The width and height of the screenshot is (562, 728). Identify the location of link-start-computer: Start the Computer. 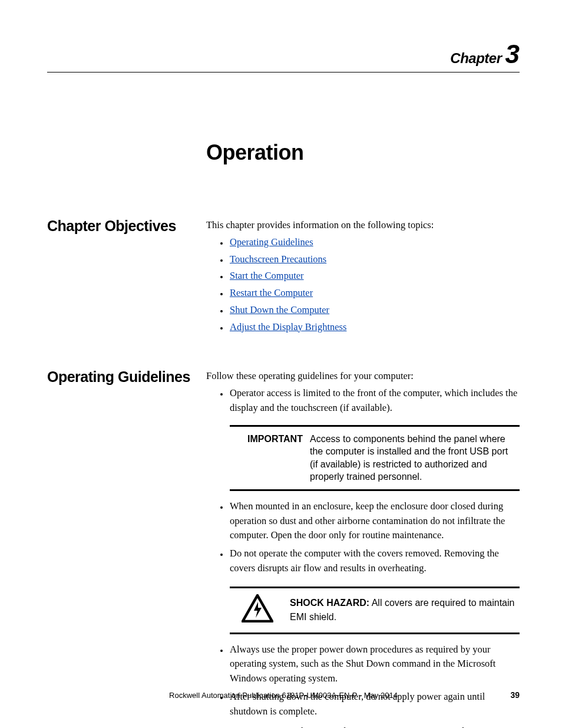
(267, 276).